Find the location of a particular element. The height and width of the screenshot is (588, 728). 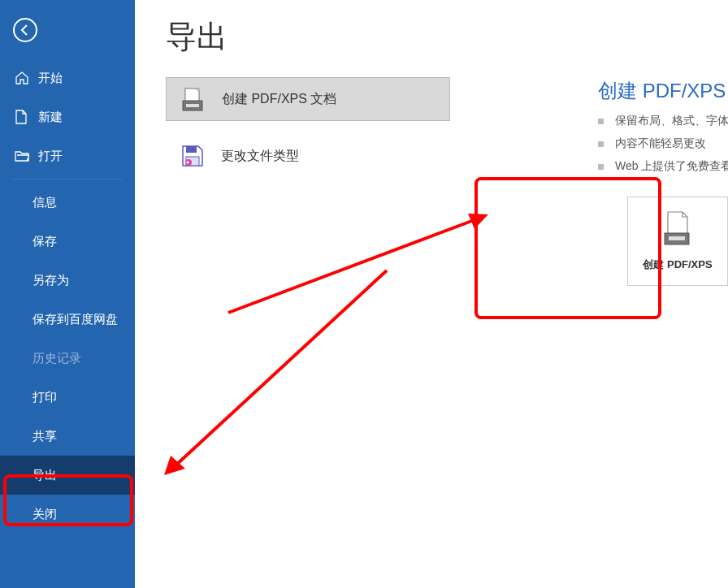

home-icon is located at coordinates (22, 78).